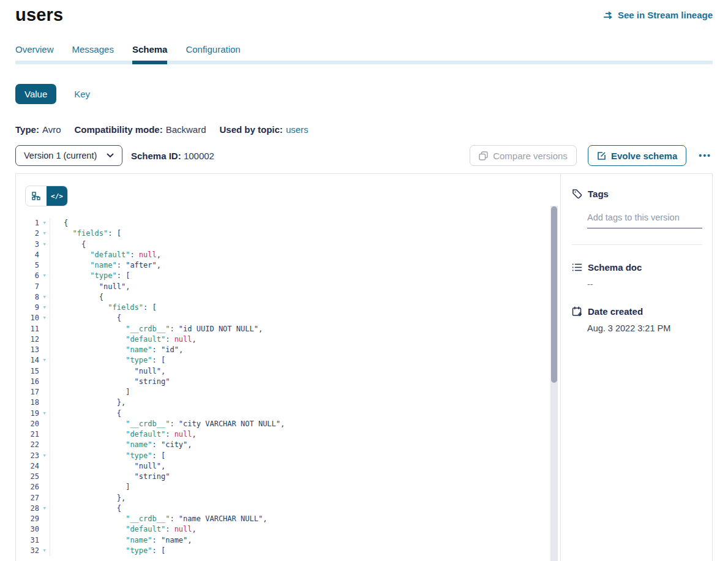 This screenshot has height=561, width=728. What do you see at coordinates (28, 467) in the screenshot?
I see `line-number: 24` at bounding box center [28, 467].